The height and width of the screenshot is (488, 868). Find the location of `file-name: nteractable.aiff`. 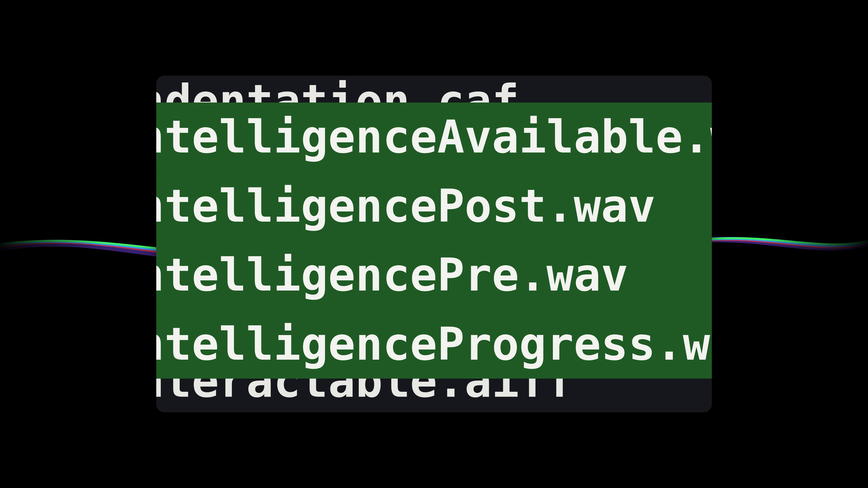

file-name: nteractable.aiff is located at coordinates (365, 391).